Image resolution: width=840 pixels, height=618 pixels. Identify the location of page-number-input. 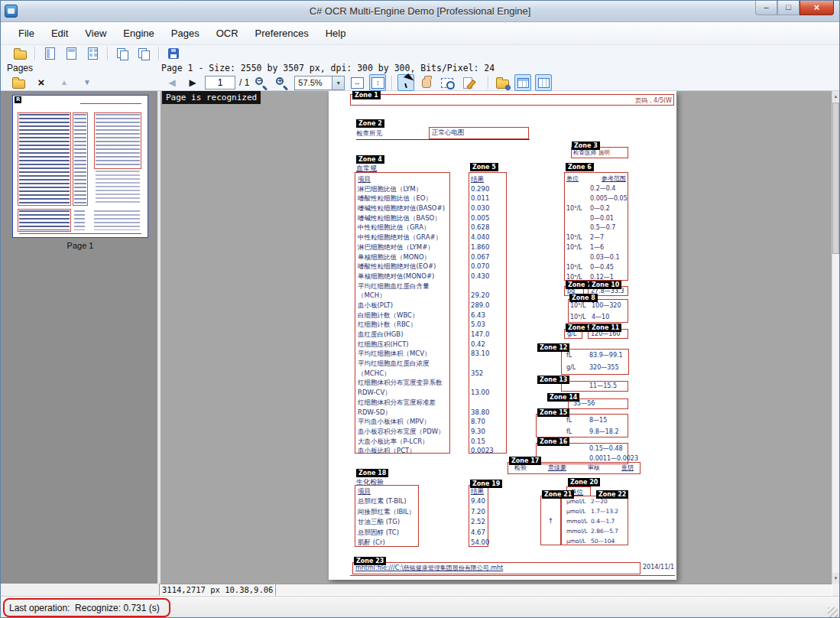
(220, 83).